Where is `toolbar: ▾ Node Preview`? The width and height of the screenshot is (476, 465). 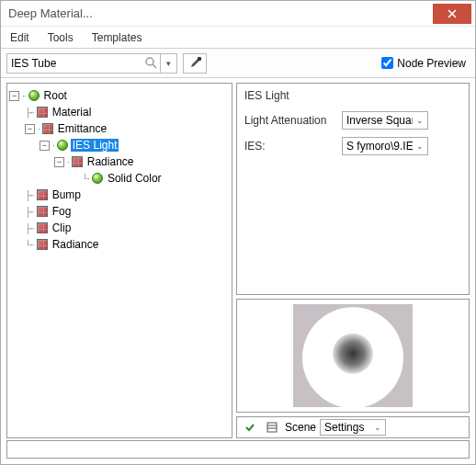
toolbar: ▾ Node Preview is located at coordinates (238, 63).